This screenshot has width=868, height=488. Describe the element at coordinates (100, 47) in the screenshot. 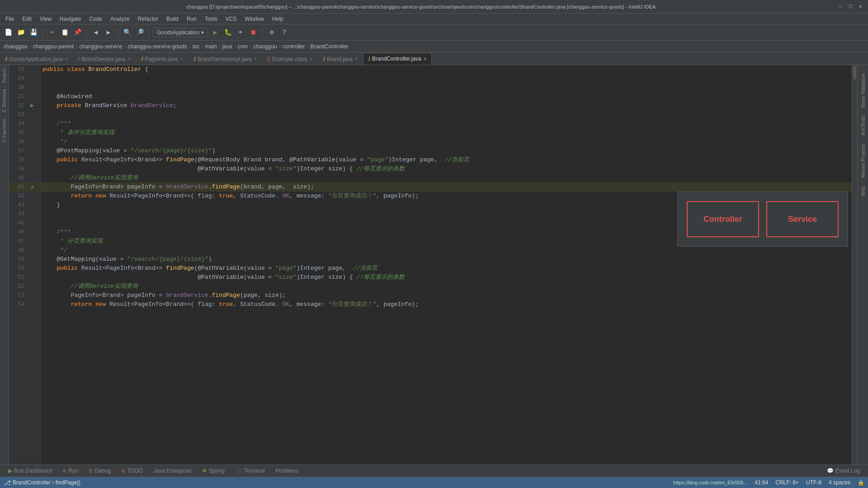

I see `bc-changgou-service: changgou-service` at that location.